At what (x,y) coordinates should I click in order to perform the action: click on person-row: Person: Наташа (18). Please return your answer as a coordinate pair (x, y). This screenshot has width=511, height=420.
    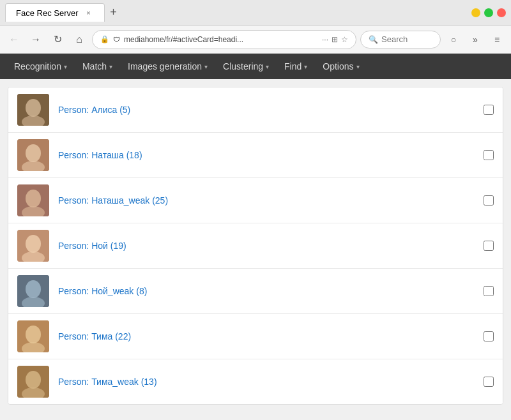
    Looking at the image, I should click on (256, 156).